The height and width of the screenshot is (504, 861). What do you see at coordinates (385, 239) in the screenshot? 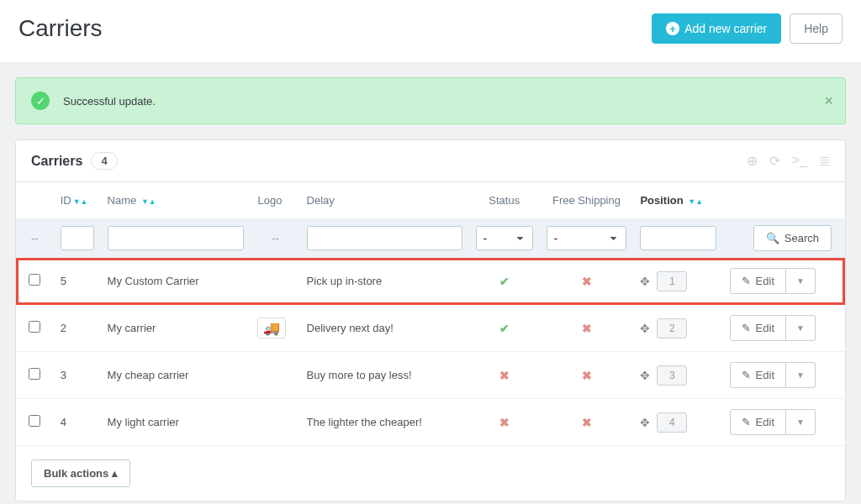
I see `filter-delay-input` at bounding box center [385, 239].